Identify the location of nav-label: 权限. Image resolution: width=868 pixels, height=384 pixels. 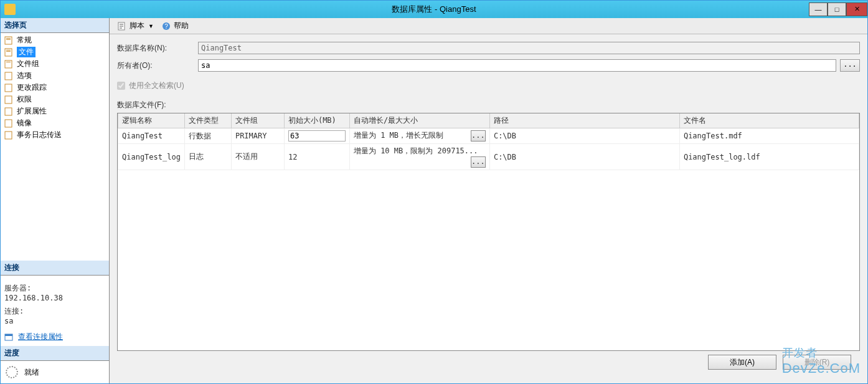
(24, 100).